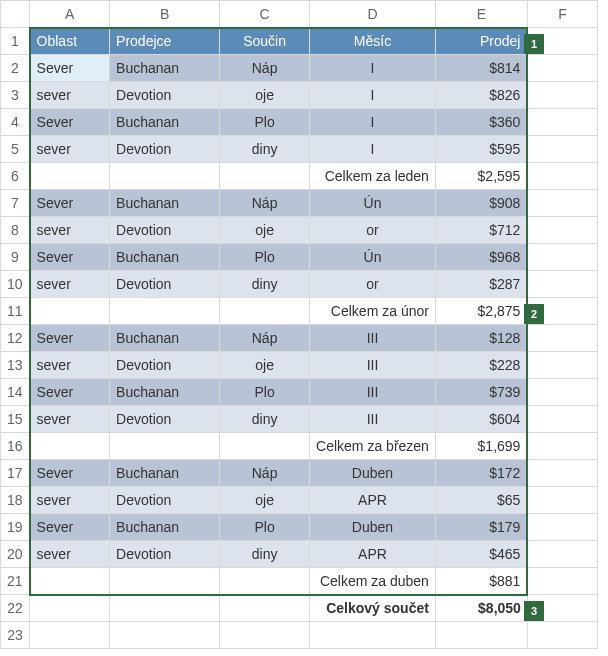  Describe the element at coordinates (373, 42) in the screenshot. I see `header-cell: Měsíc` at that location.